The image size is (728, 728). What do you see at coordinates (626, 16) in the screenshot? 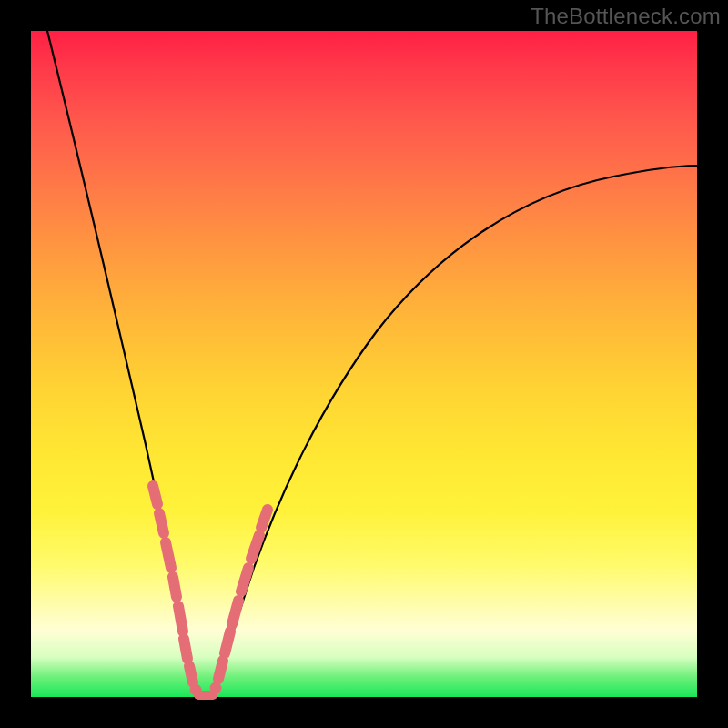
I see `watermark-text: TheBottleneck.com` at bounding box center [626, 16].